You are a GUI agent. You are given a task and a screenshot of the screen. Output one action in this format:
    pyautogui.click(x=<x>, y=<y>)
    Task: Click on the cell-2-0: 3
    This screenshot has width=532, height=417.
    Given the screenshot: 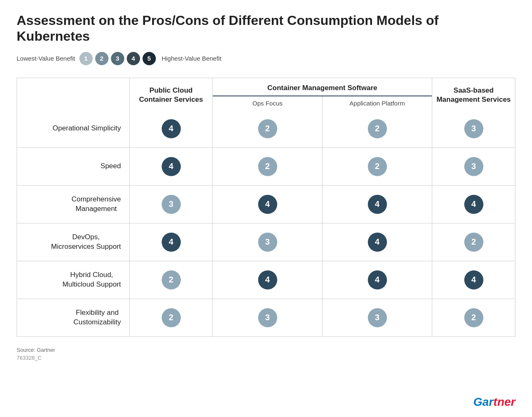 What is the action you would take?
    pyautogui.click(x=171, y=204)
    